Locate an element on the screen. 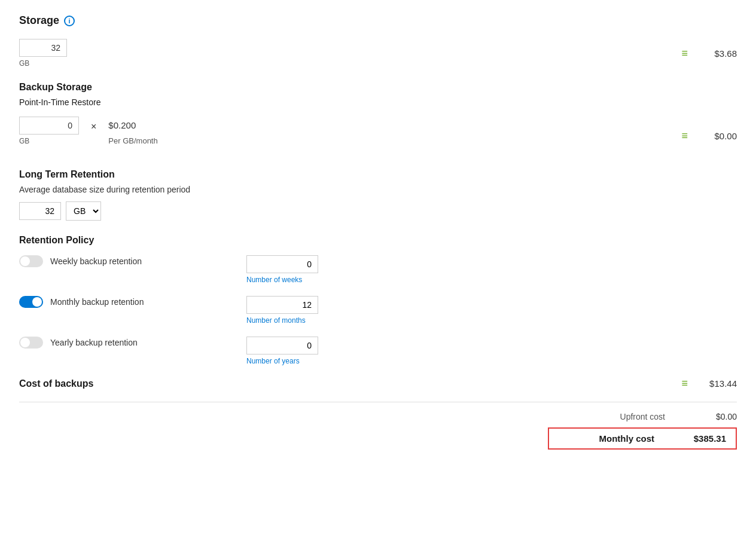 The height and width of the screenshot is (547, 756). storage-title: Storage is located at coordinates (39, 20).